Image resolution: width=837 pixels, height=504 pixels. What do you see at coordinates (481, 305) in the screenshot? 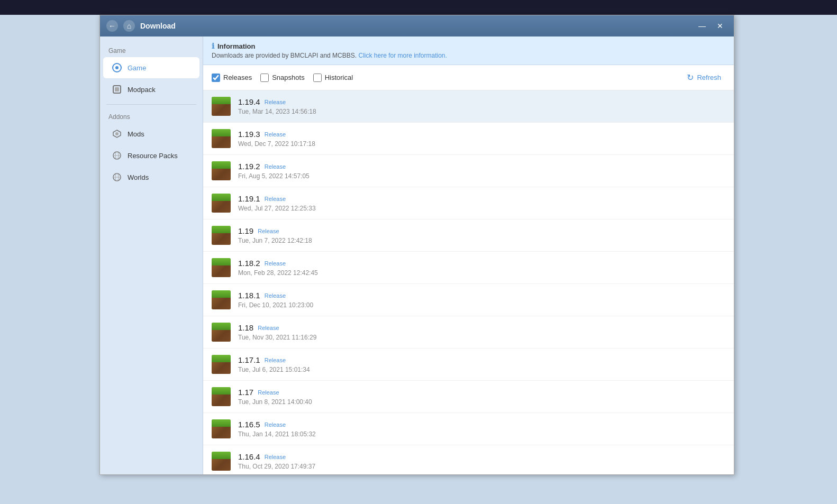
I see `version-date: Fri, Dec 10, 2021 10:23:00` at bounding box center [481, 305].